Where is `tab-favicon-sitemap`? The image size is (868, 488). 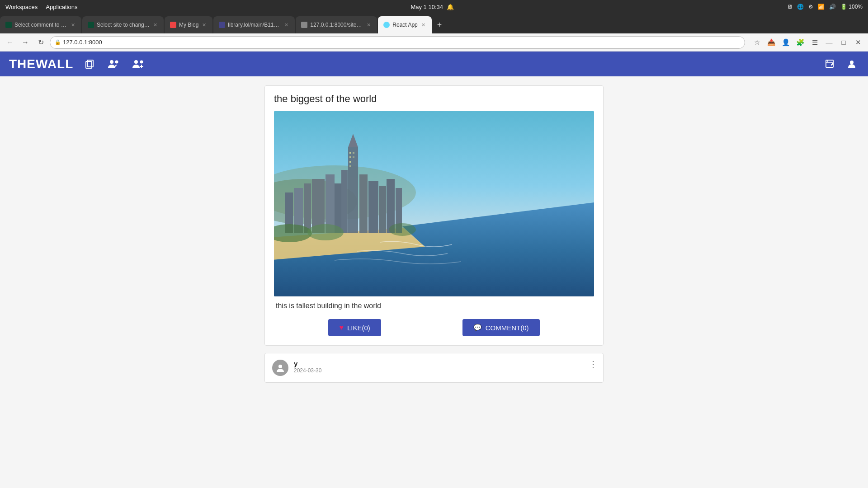
tab-favicon-sitemap is located at coordinates (304, 25).